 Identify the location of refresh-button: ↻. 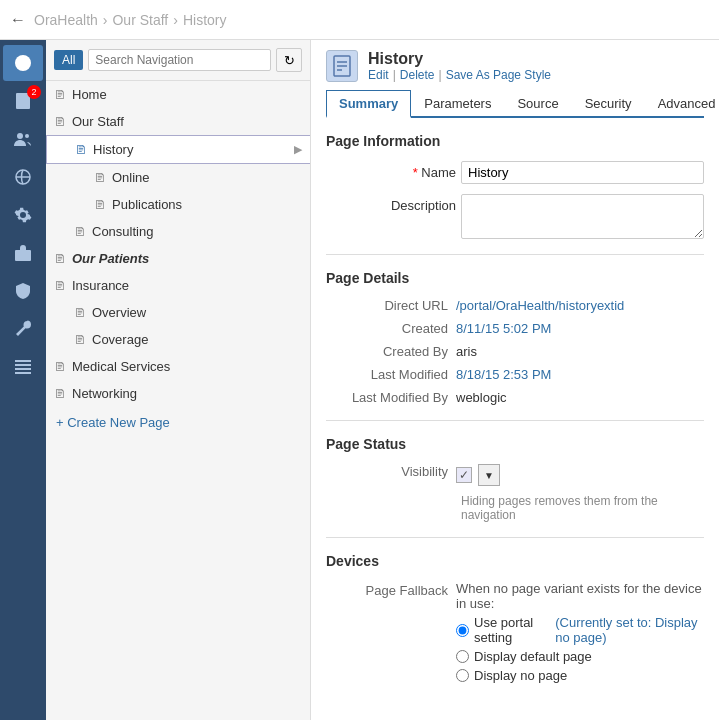
(289, 60).